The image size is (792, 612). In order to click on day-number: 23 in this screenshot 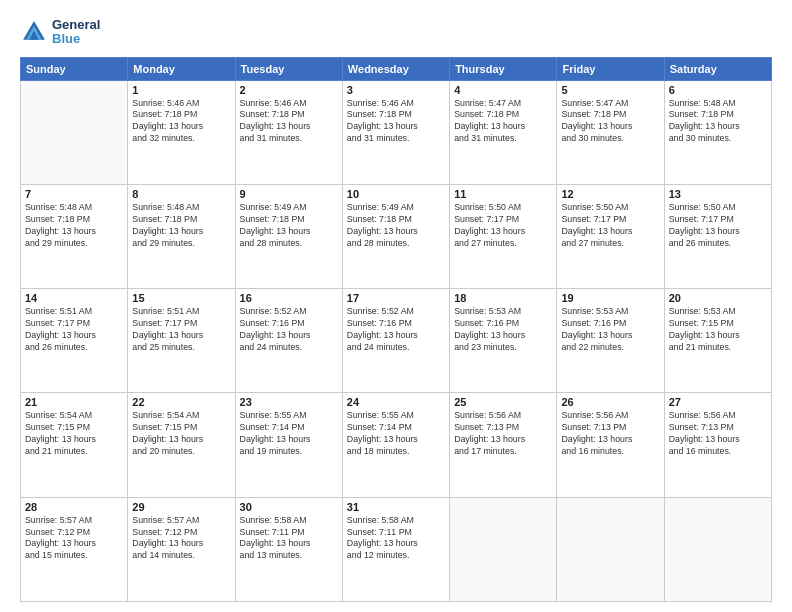, I will do `click(289, 402)`.